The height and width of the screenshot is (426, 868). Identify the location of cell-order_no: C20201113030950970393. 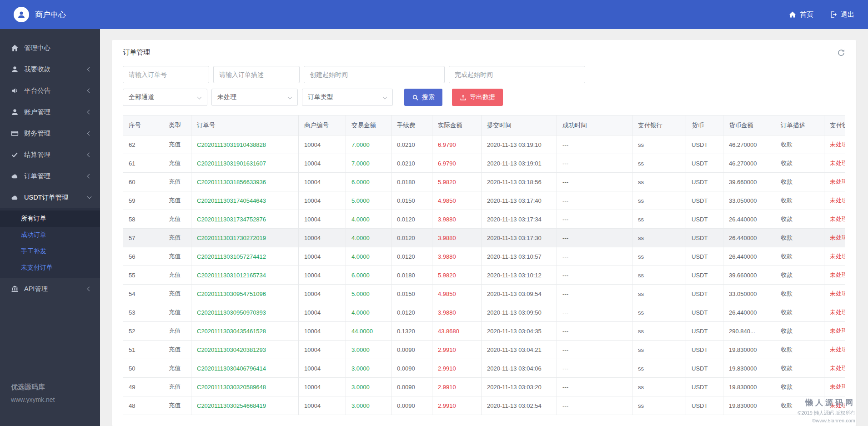
(245, 313).